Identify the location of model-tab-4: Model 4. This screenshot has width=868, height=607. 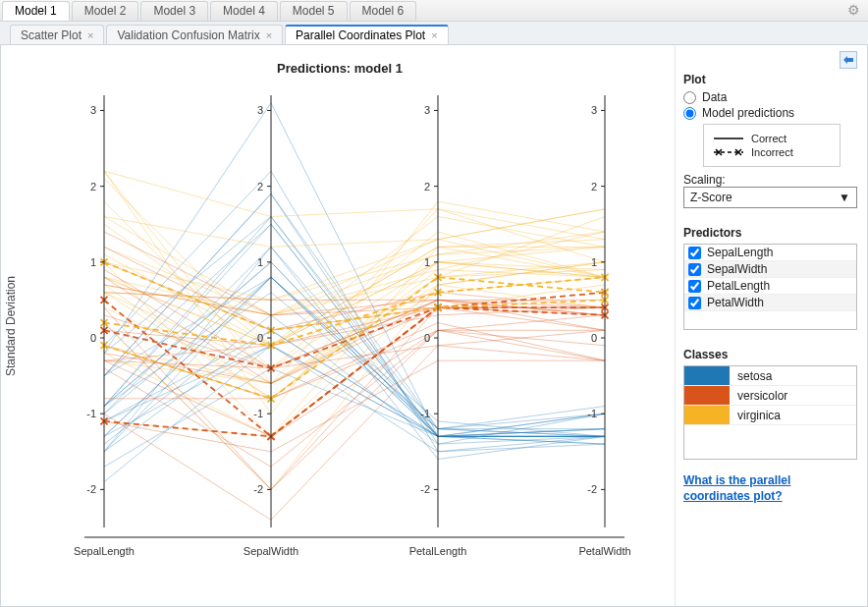
(244, 11).